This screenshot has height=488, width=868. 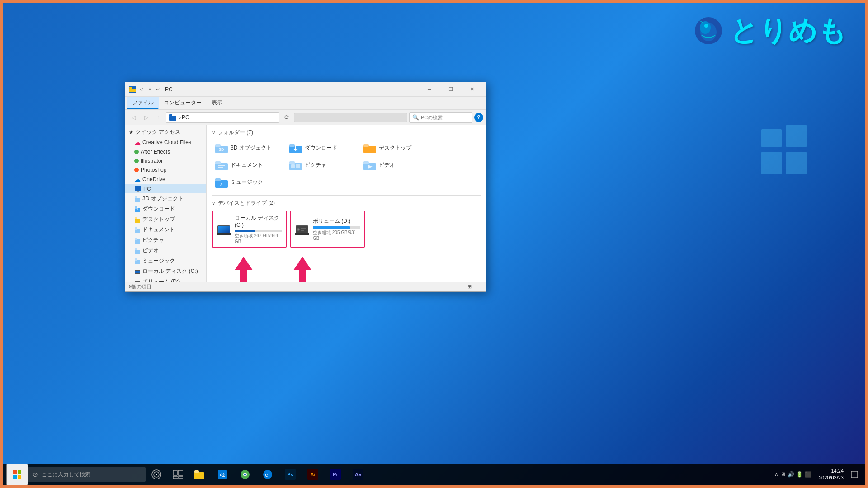 What do you see at coordinates (441, 117) in the screenshot?
I see `search-box: 🔍` at bounding box center [441, 117].